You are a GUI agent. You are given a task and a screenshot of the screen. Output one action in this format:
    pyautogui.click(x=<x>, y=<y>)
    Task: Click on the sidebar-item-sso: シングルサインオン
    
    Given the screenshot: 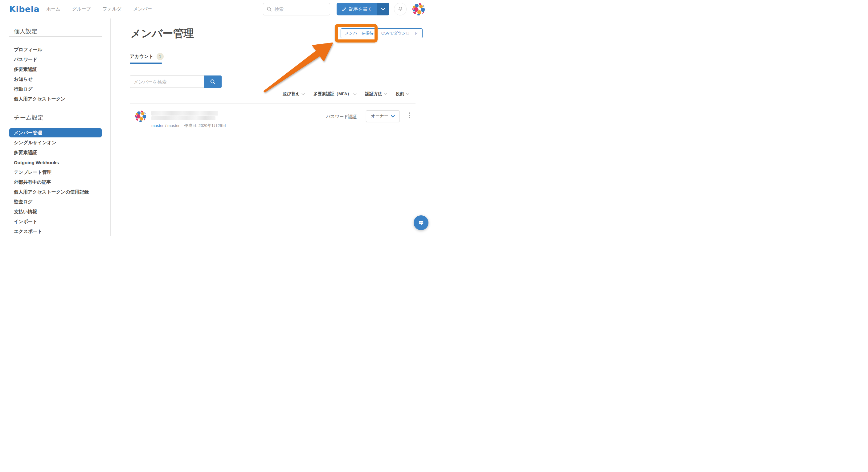 What is the action you would take?
    pyautogui.click(x=55, y=143)
    